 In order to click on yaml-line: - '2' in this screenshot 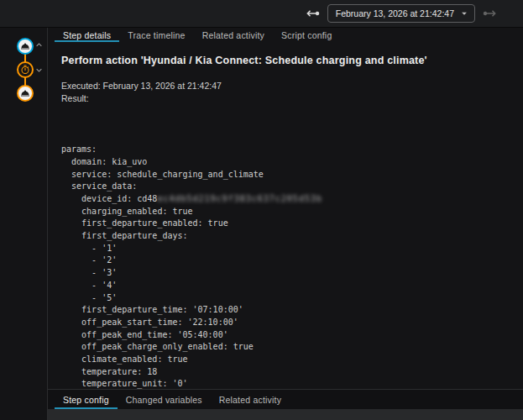, I will do `click(292, 260)`.